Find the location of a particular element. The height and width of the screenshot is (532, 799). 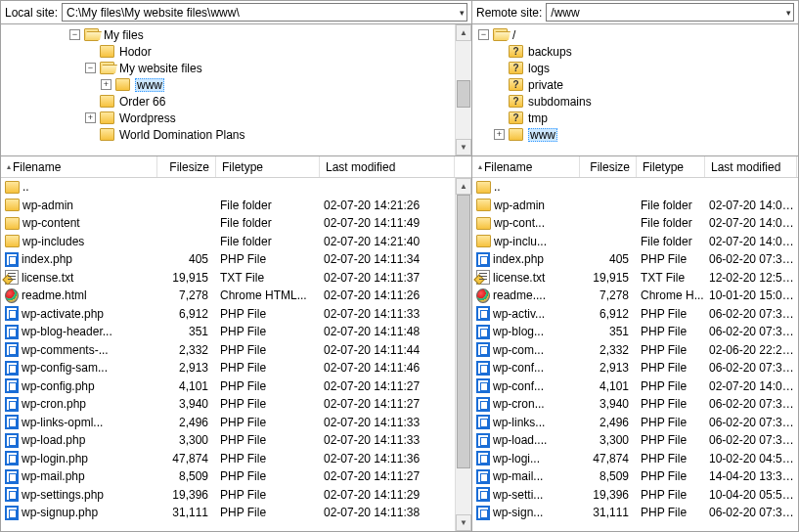

file-row: index.php405PHP File06-02-20 07:33:... is located at coordinates (636, 260).